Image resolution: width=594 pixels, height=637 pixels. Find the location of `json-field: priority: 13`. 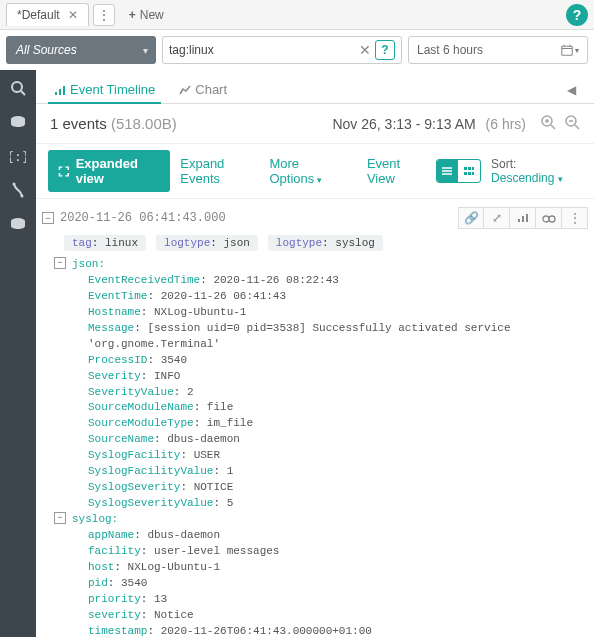

json-field: priority: 13 is located at coordinates (321, 600).